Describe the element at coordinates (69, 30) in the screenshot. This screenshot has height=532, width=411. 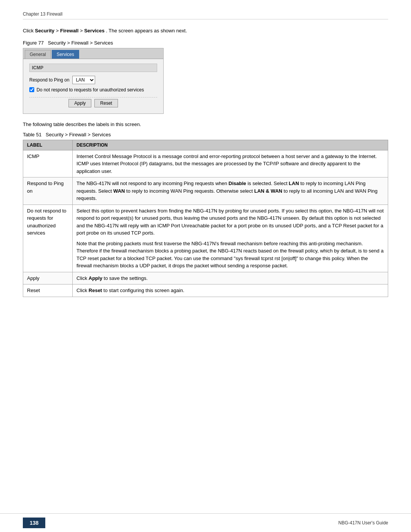
I see `intro-firewall: Firewall` at that location.